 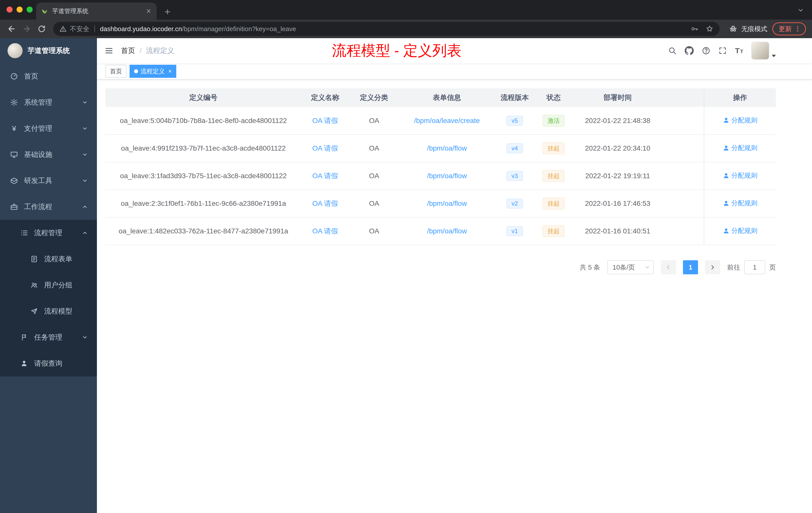 What do you see at coordinates (239, 29) in the screenshot?
I see `url-path: /bpm/manager/definition?key=oa_leave` at bounding box center [239, 29].